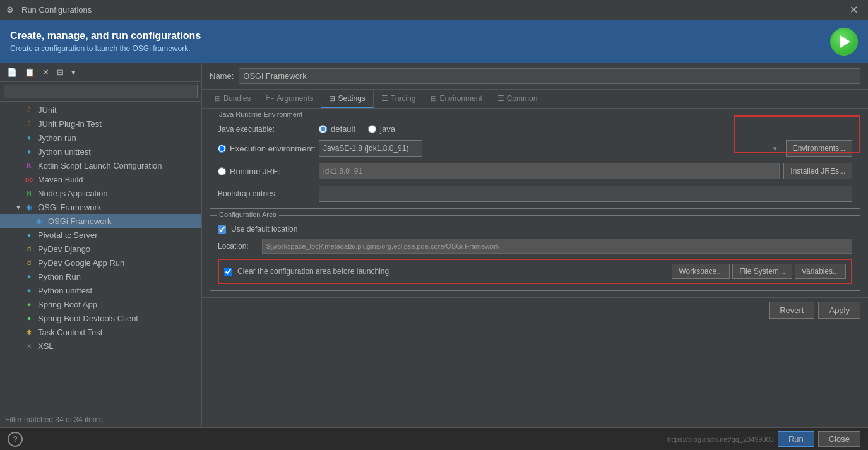 This screenshot has width=868, height=450. What do you see at coordinates (535, 99) in the screenshot?
I see `tabs-bar: ⊞ Bundles H= Arguments ⊟ Settings ☰ Trac…` at bounding box center [535, 99].